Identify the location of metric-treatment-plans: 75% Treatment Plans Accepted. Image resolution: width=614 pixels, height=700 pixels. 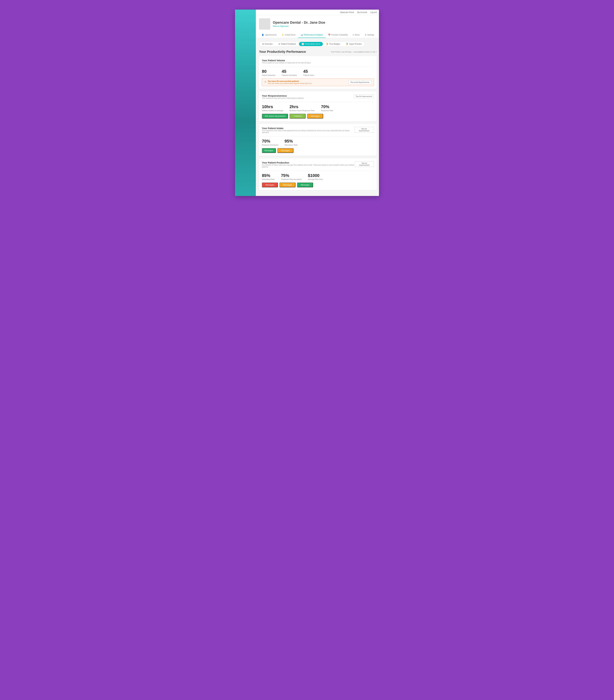
(291, 177).